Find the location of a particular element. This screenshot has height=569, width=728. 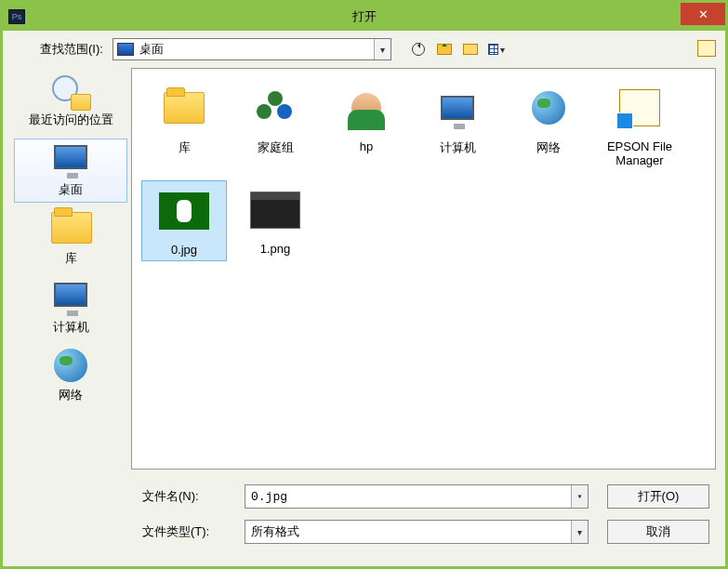

list-item-label: 计算机 is located at coordinates (457, 148).